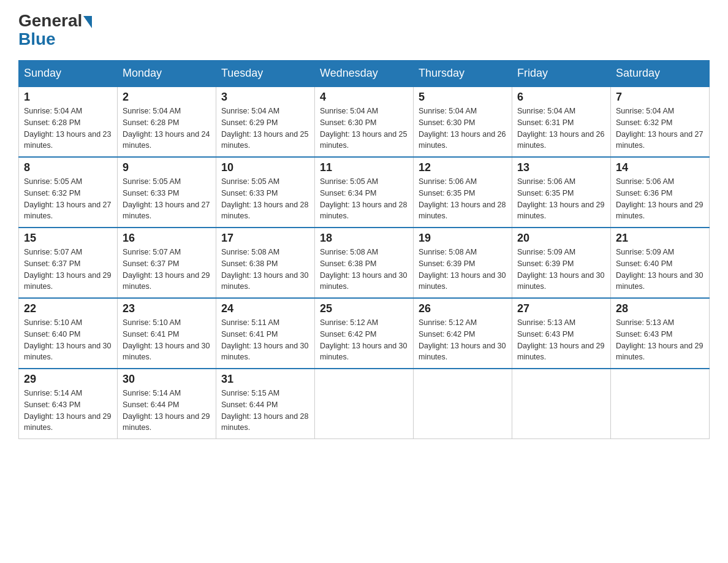 This screenshot has height=563, width=728. What do you see at coordinates (561, 238) in the screenshot?
I see `day-number: 20` at bounding box center [561, 238].